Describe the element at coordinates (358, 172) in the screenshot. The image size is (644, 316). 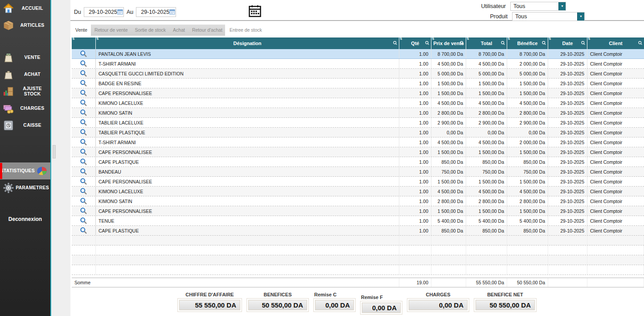
I see `table-row: BANDEAU1.00750,00 Da750,00 Da750,00 Da29…` at that location.